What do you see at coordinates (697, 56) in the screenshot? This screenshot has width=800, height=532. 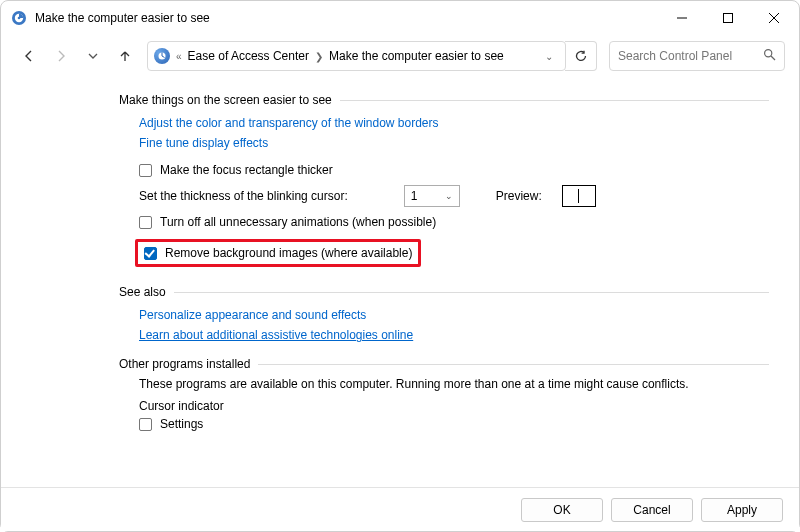 I see `search-input: Search Control Panel` at bounding box center [697, 56].